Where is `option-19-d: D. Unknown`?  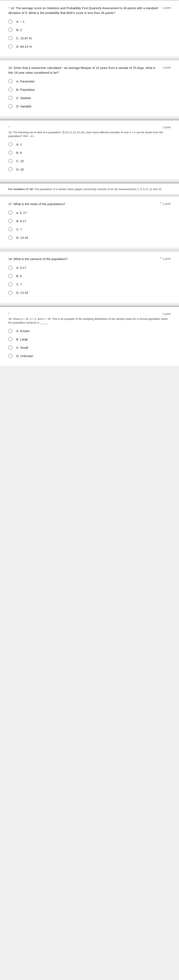 option-19-d: D. Unknown is located at coordinates (90, 356).